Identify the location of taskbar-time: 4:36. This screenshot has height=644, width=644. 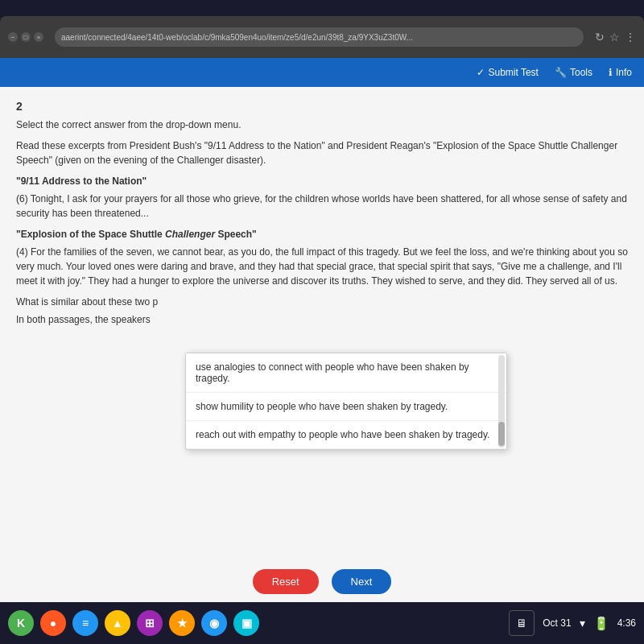
(626, 623).